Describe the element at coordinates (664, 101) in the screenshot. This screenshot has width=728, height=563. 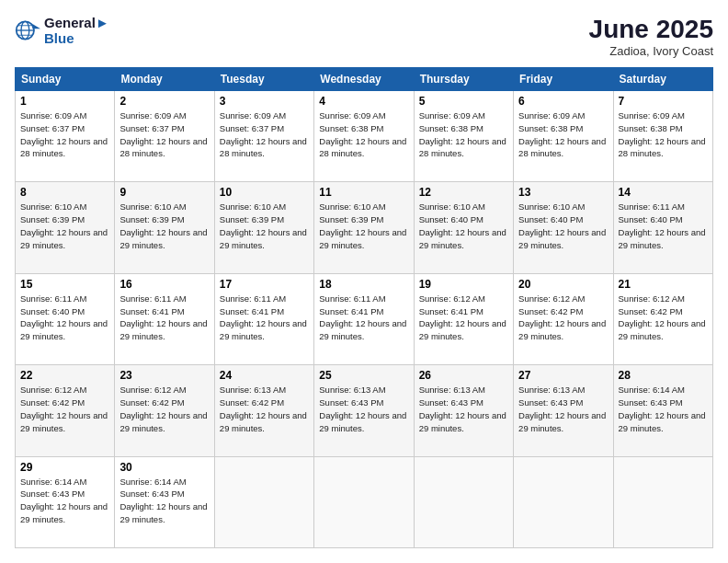
I see `day-number: 7` at that location.